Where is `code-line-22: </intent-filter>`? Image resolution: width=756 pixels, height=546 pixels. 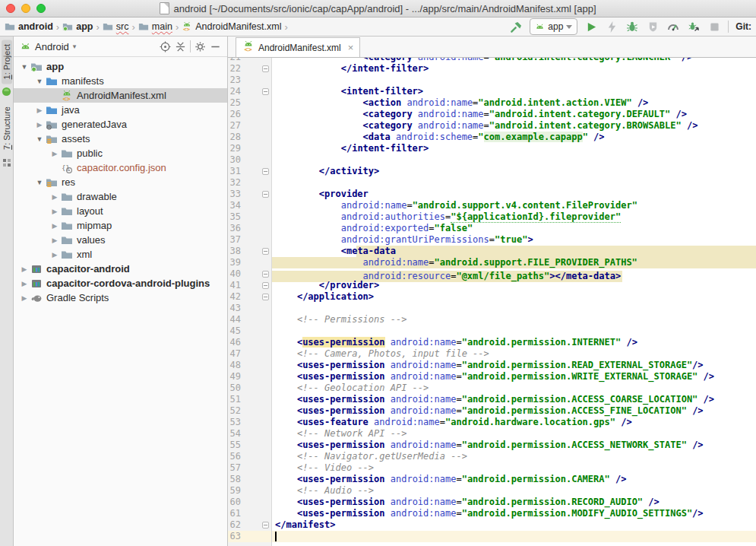
code-line-22: </intent-filter> is located at coordinates (514, 68).